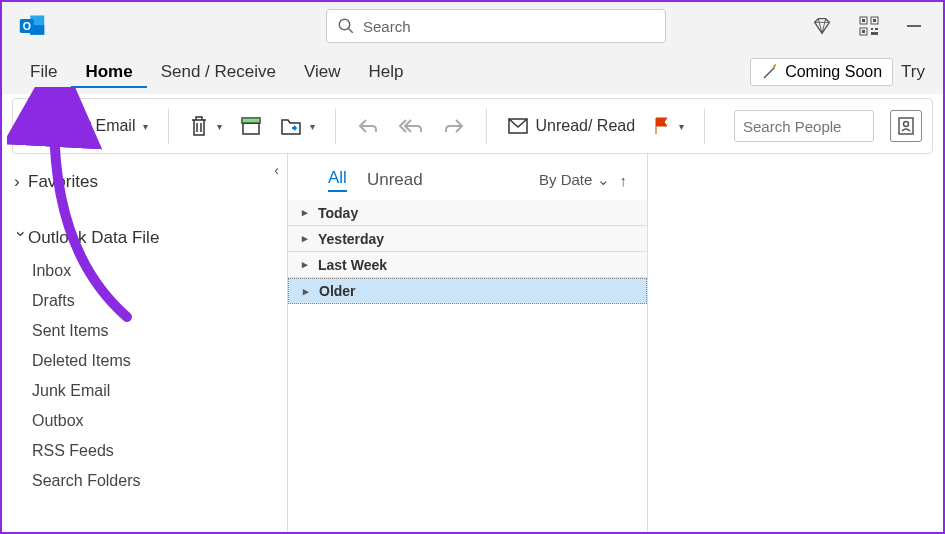 The width and height of the screenshot is (945, 534). What do you see at coordinates (199, 126) in the screenshot?
I see `trash-icon` at bounding box center [199, 126].